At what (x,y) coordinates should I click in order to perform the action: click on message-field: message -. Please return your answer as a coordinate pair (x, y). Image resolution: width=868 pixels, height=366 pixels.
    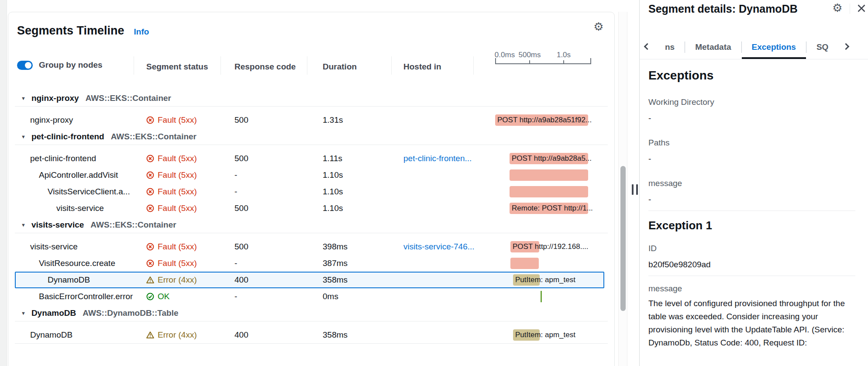
    Looking at the image, I should click on (752, 191).